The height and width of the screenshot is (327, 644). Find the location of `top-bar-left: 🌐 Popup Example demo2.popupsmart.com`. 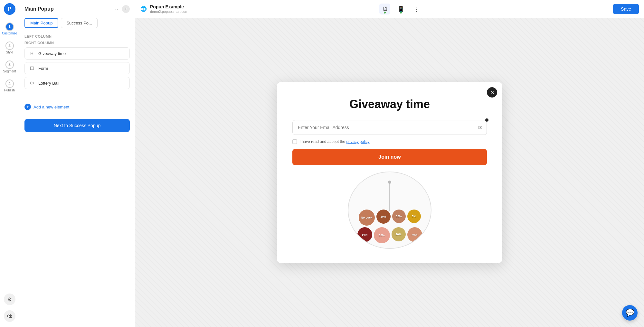

top-bar-left: 🌐 Popup Example demo2.popupsmart.com is located at coordinates (164, 9).